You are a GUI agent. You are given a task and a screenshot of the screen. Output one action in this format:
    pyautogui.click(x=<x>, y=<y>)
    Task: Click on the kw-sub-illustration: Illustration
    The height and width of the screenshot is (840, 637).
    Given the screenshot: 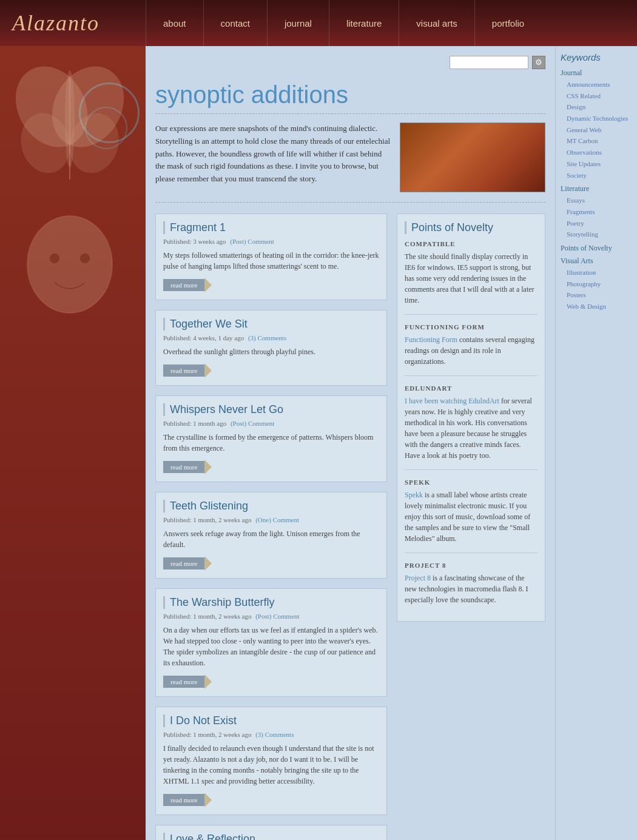 What is the action you would take?
    pyautogui.click(x=596, y=273)
    